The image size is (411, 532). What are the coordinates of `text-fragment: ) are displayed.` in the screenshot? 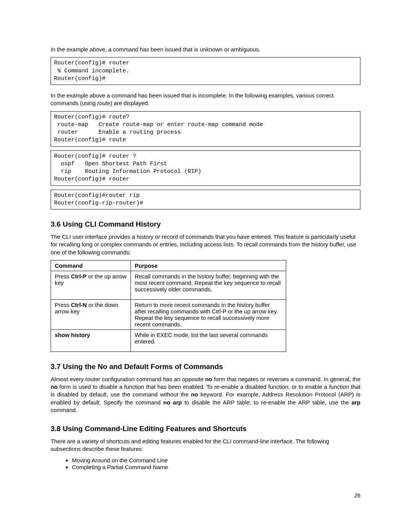 It's located at (130, 103).